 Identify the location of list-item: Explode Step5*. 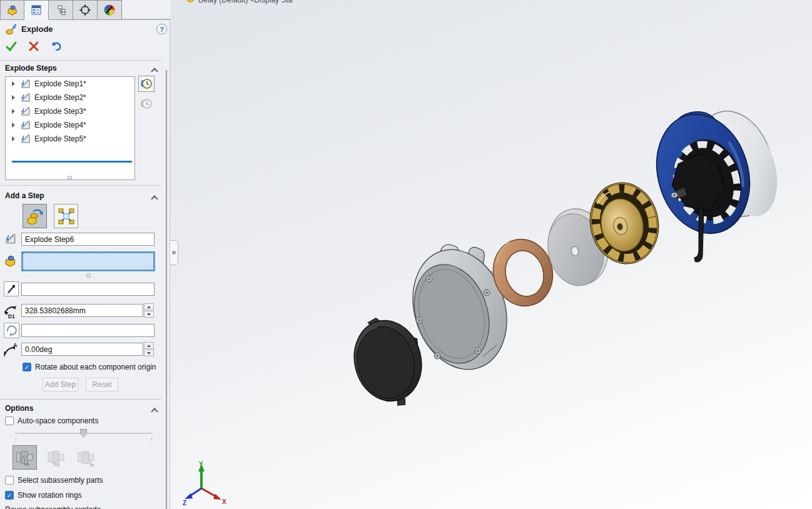
(70, 139).